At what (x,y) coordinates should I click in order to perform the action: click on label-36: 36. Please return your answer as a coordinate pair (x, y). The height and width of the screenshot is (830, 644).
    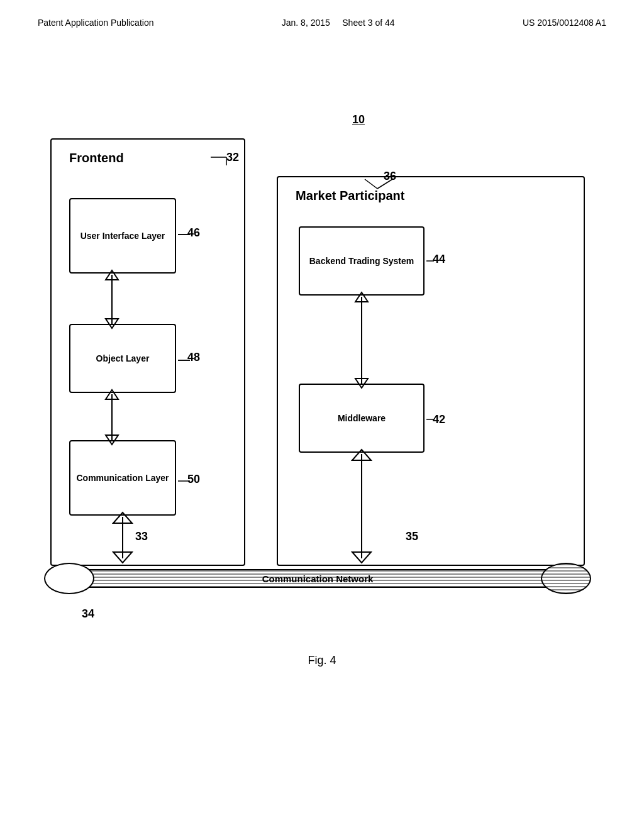
    Looking at the image, I should click on (390, 176).